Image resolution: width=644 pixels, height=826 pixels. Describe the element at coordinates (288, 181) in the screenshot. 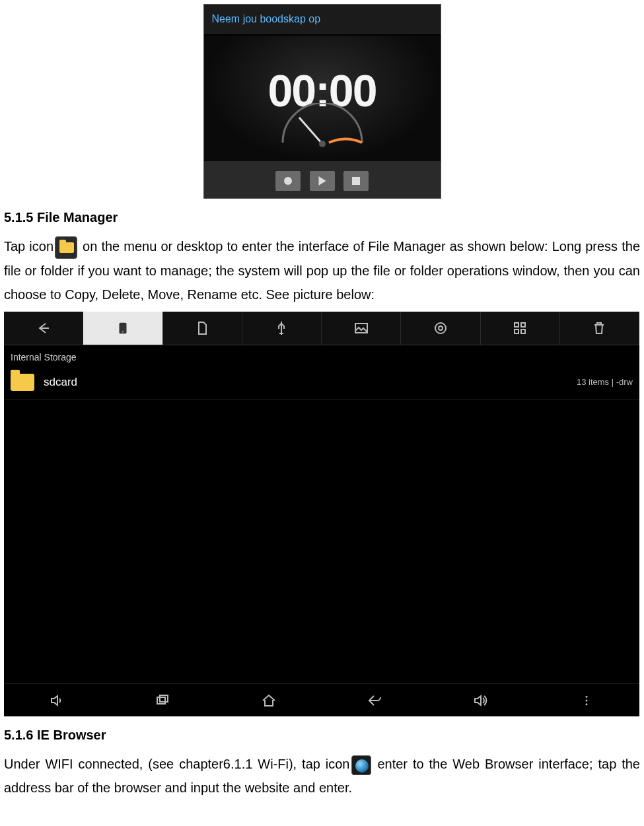

I see `record-button` at that location.